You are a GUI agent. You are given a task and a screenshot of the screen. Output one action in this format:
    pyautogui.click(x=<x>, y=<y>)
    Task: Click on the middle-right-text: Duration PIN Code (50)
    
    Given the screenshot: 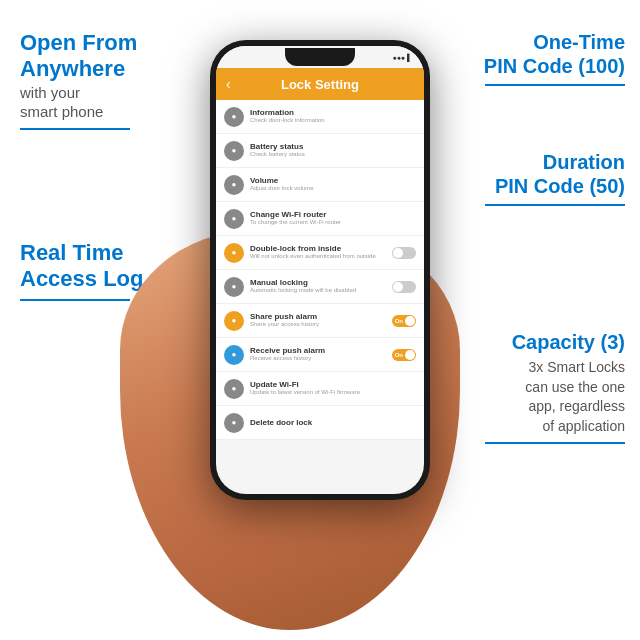 What is the action you would take?
    pyautogui.click(x=545, y=178)
    